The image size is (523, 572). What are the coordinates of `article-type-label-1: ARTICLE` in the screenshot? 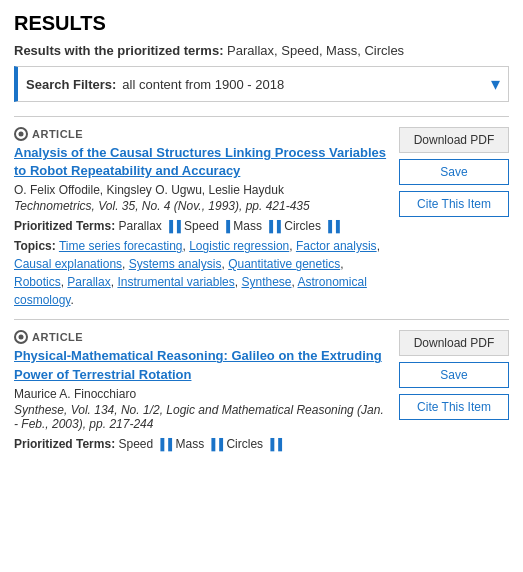 It's located at (58, 134).